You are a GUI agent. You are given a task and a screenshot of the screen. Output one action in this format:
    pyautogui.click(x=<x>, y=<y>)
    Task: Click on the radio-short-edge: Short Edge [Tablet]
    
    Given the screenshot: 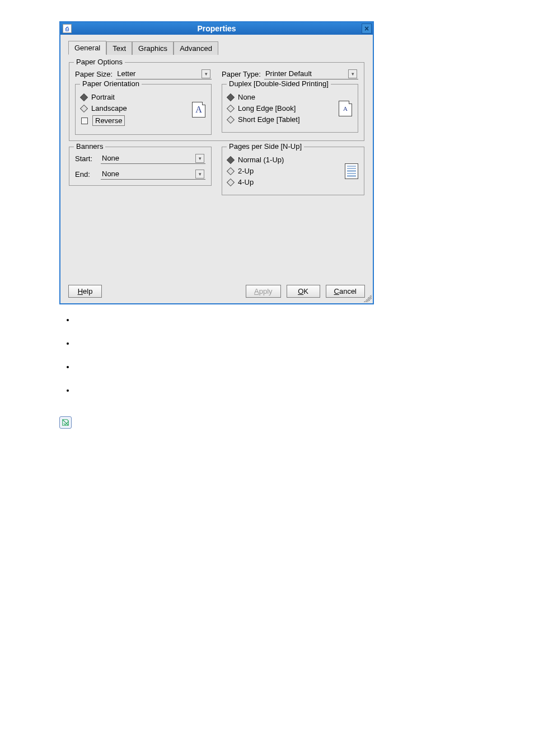 What is the action you would take?
    pyautogui.click(x=283, y=120)
    